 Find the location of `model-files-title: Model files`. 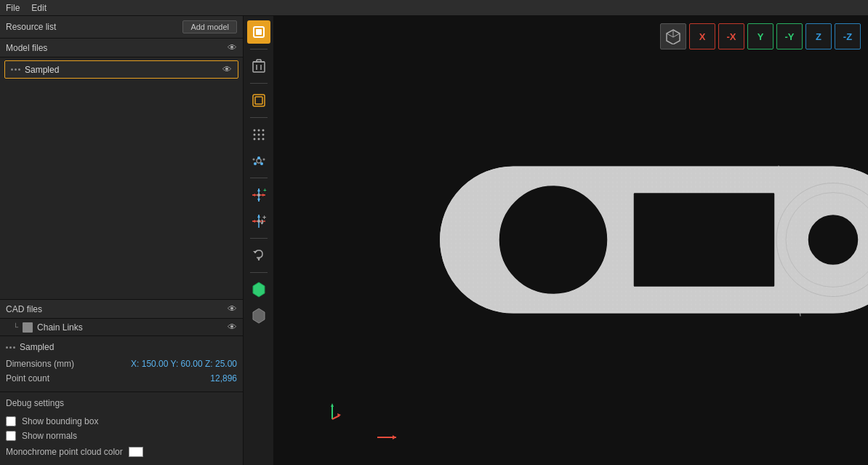

model-files-title: Model files is located at coordinates (26, 48).